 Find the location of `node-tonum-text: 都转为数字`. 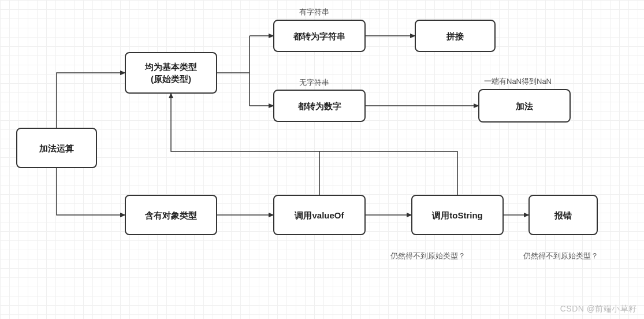

node-tonum-text: 都转为数字 is located at coordinates (320, 106).